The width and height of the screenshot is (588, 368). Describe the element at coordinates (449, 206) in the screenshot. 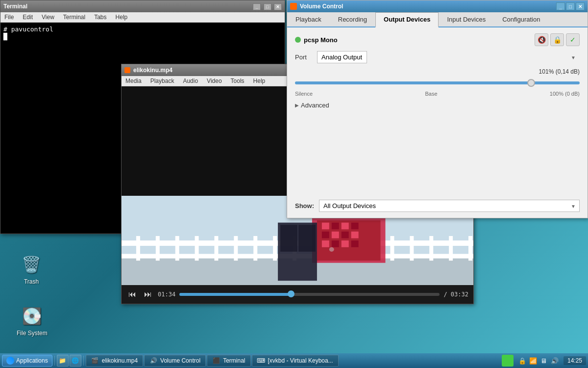

I see `show-select: All Output Devices` at that location.